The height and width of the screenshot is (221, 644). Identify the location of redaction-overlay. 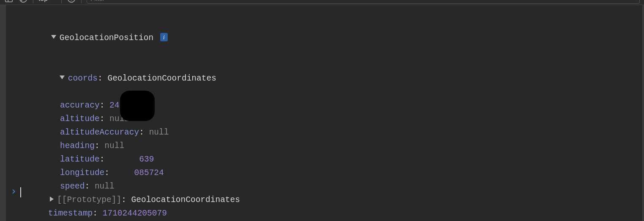
(137, 106).